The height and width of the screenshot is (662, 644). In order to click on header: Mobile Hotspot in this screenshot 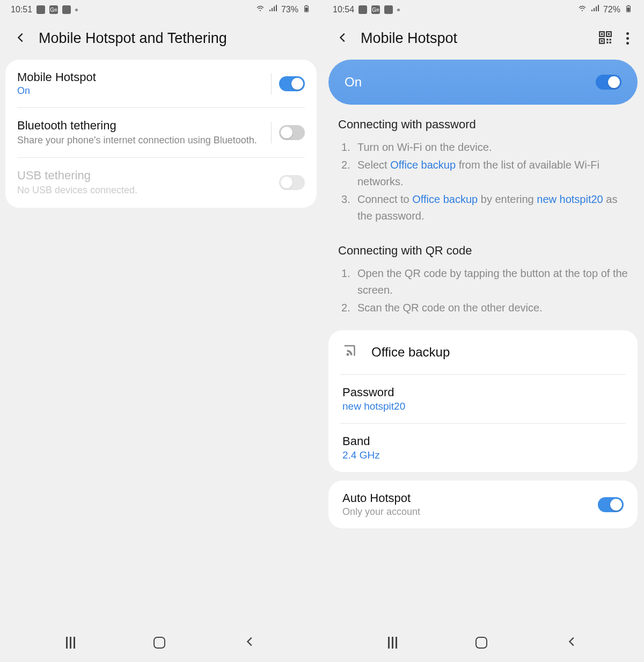, I will do `click(483, 40)`.